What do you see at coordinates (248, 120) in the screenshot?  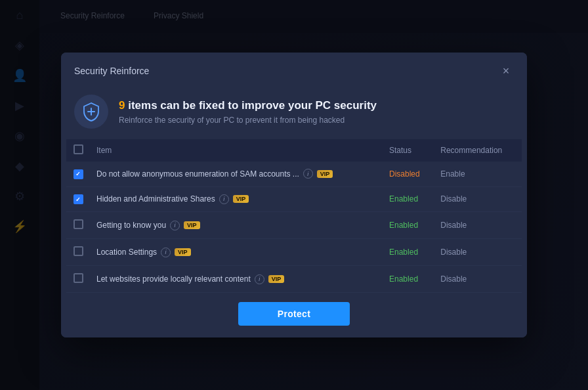 I see `hero-subtext: Reinforce the security of your PC to pre…` at bounding box center [248, 120].